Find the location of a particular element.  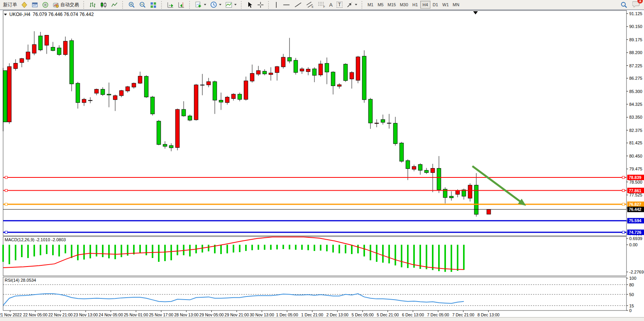

price-level-label-text: 78.839 is located at coordinates (635, 177).